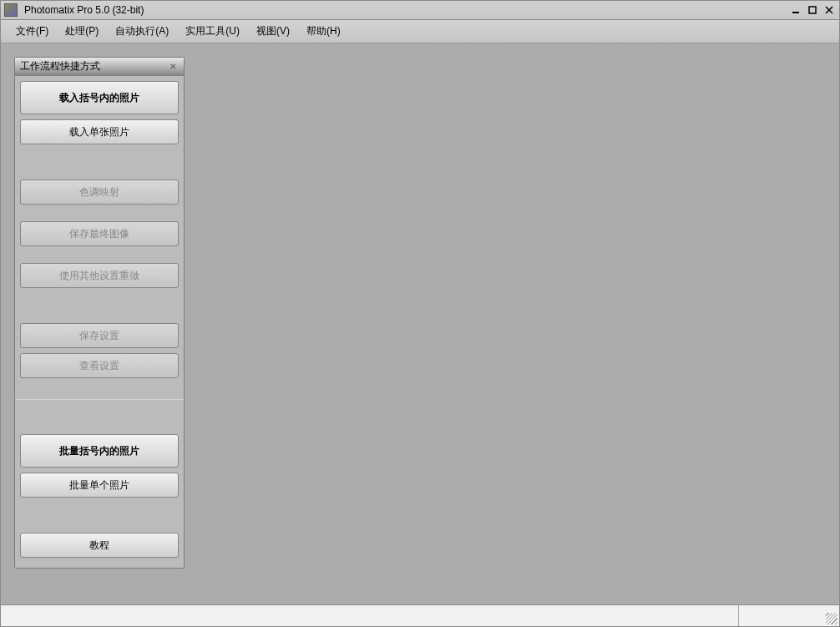 This screenshot has width=840, height=627. I want to click on close-window-button, so click(829, 10).